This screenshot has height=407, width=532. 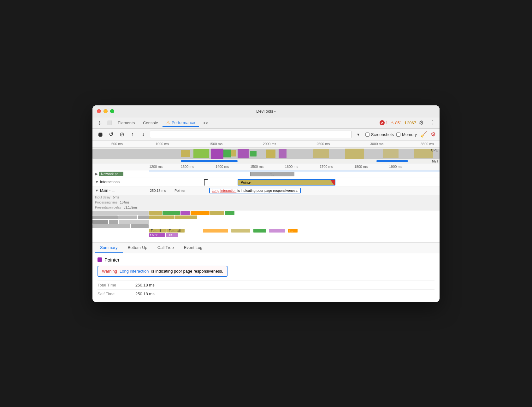 What do you see at coordinates (427, 123) in the screenshot?
I see `tab-icons: ⚙ ⋮` at bounding box center [427, 123].